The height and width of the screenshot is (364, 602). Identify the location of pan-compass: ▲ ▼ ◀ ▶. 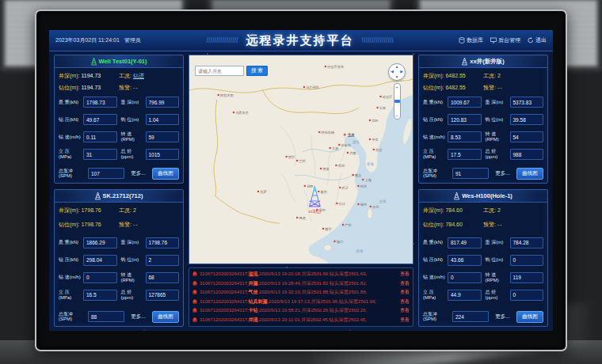
(397, 72).